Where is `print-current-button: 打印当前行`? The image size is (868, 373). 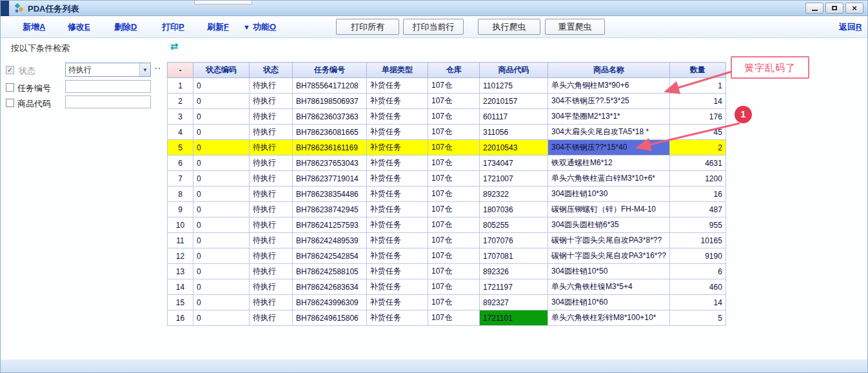
print-current-button: 打印当前行 is located at coordinates (433, 27).